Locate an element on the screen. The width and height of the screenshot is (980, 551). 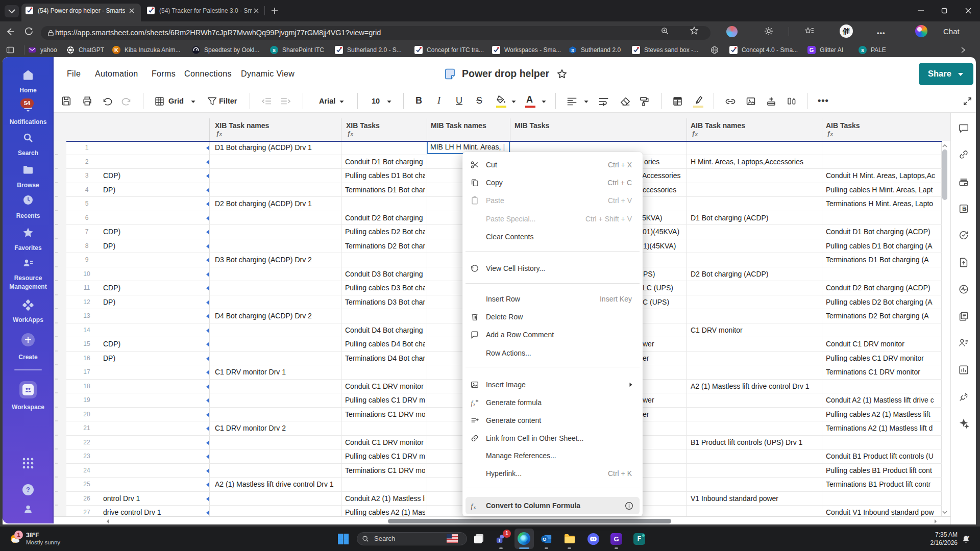
svg-text: O is located at coordinates (545, 539).